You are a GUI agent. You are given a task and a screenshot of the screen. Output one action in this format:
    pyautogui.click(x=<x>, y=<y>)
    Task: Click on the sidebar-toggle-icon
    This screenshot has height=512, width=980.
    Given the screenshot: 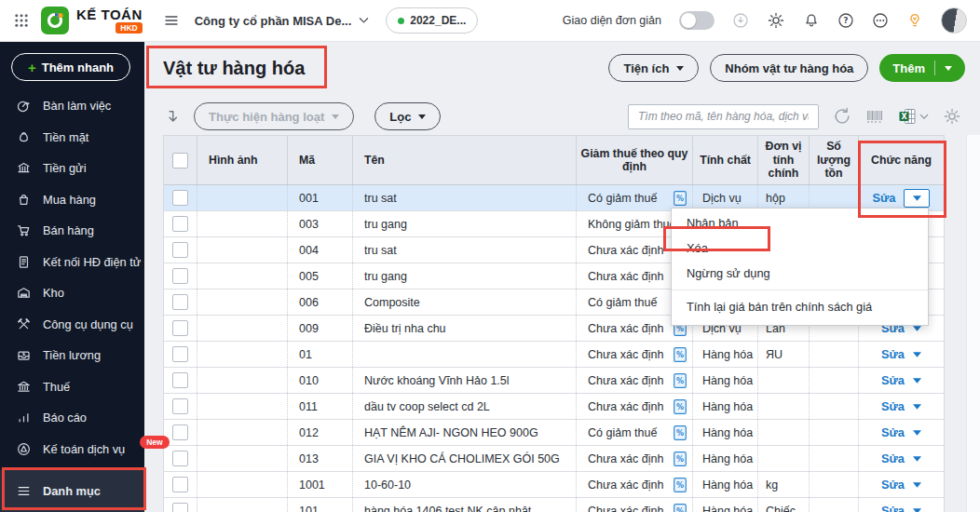 What is the action you would take?
    pyautogui.click(x=171, y=20)
    